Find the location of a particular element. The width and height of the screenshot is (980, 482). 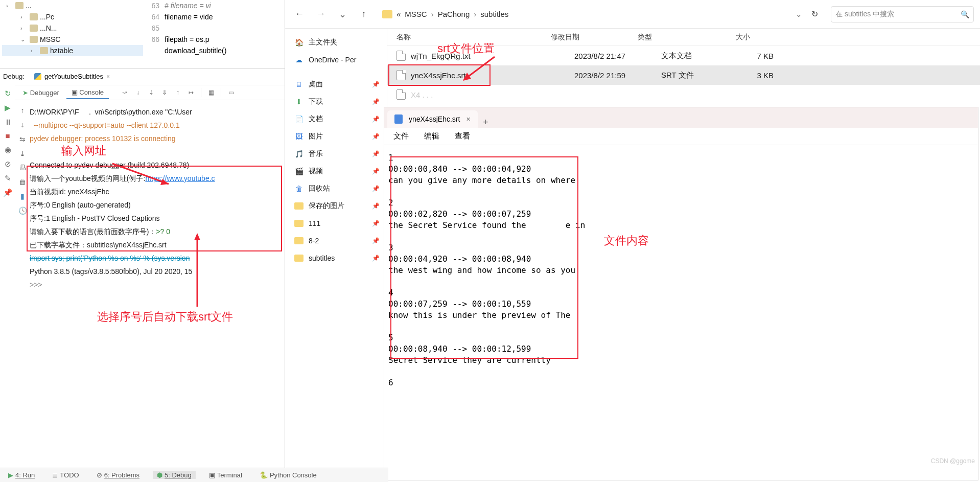

file-icon is located at coordinates (401, 56).